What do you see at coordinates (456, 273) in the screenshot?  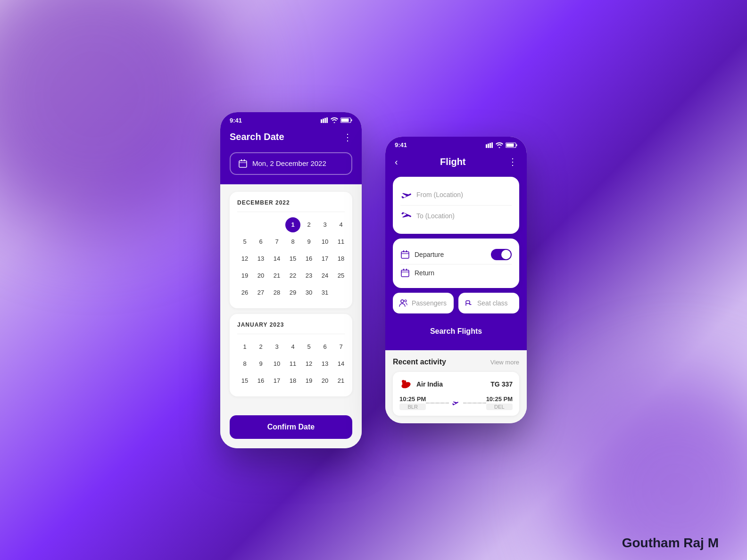 I see `return-row: Return` at bounding box center [456, 273].